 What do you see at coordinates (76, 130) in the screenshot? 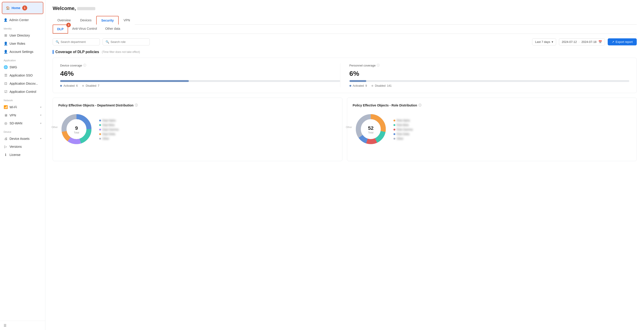
I see `dept-donut-label: 9 Total` at bounding box center [76, 130].